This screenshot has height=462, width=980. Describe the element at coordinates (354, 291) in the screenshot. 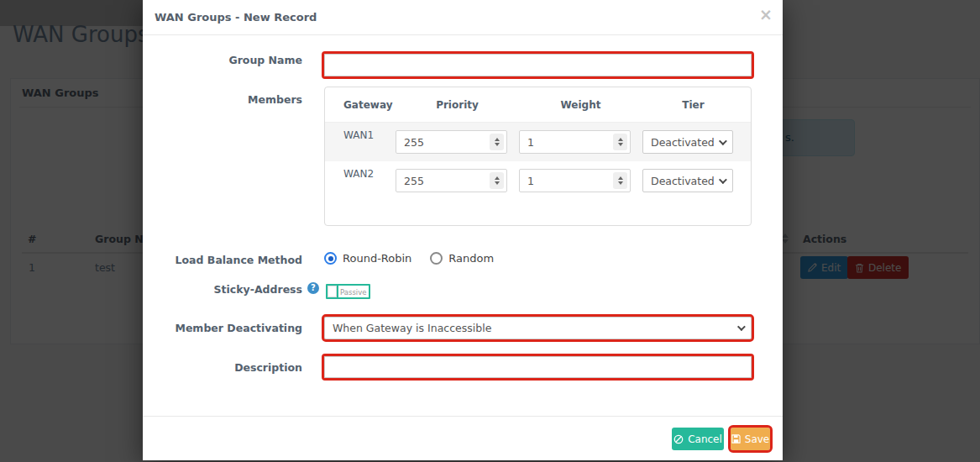

I see `toggle-state-label: Passive` at that location.